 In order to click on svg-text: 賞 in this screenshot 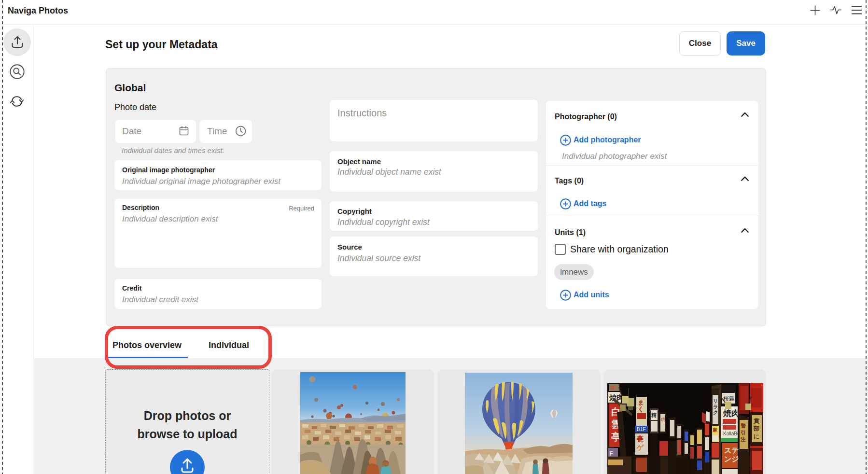, I will do `click(756, 421)`.